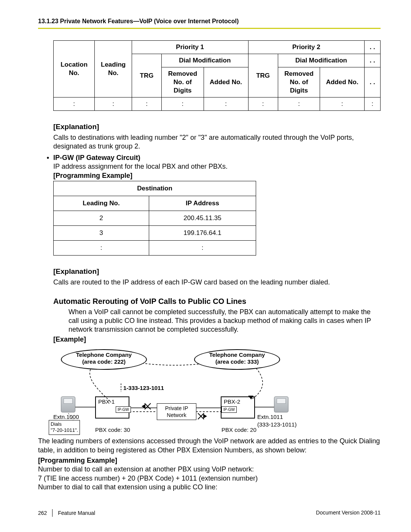  Describe the element at coordinates (202, 203) in the screenshot. I see `col-ip: IP Address` at that location.